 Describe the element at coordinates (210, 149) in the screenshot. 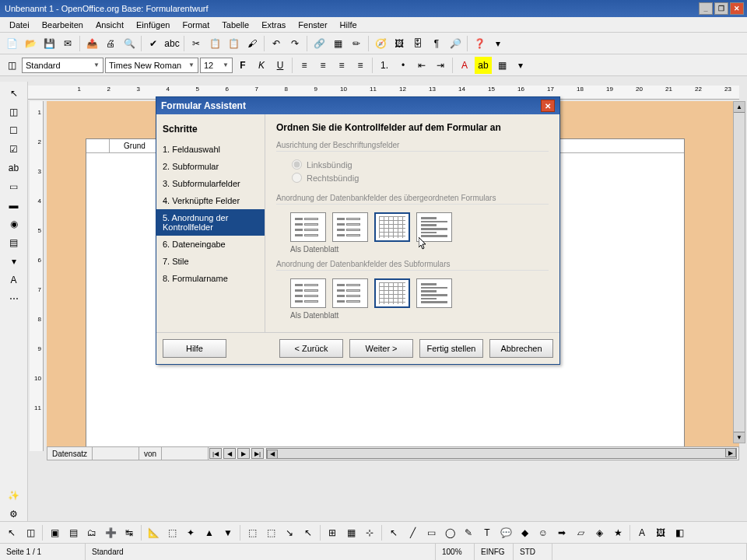

I see `wizard-step-1: 1. Feldauswahl` at that location.